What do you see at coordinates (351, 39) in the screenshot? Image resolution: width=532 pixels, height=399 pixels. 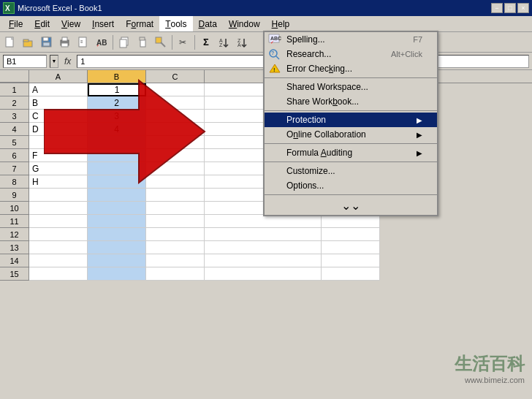 I see `menu-item-spelling: ABC ✓ Spelling... F7` at bounding box center [351, 39].